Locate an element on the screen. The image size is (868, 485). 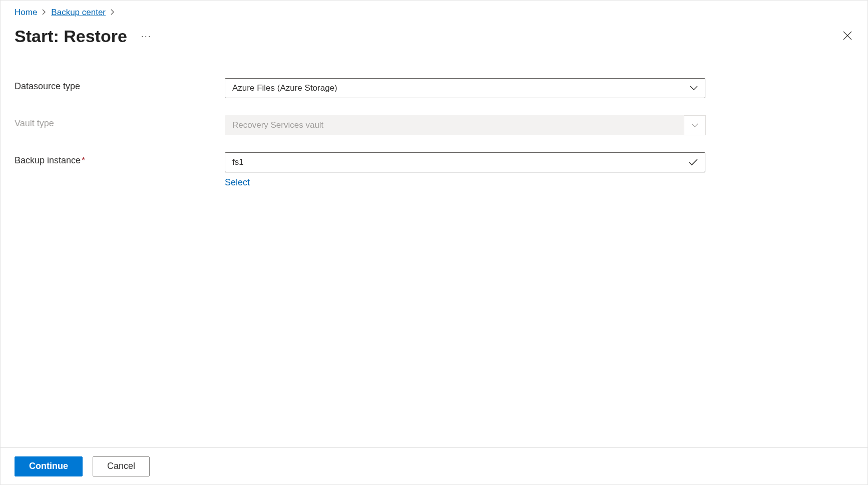
continue-button: Continue is located at coordinates (49, 466).